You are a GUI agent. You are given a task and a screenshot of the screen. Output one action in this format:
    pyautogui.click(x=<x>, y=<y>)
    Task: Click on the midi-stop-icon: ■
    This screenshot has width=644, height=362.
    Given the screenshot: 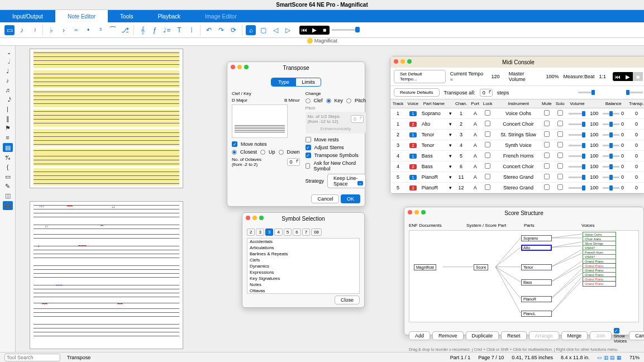 What is the action you would take?
    pyautogui.click(x=638, y=77)
    